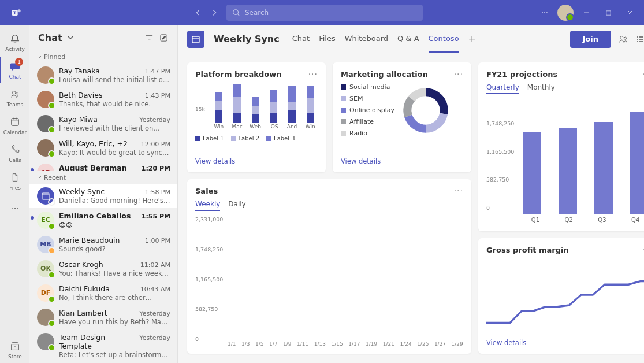 This screenshot has height=363, width=644. I want to click on chat-name: Beth Davies, so click(81, 95).